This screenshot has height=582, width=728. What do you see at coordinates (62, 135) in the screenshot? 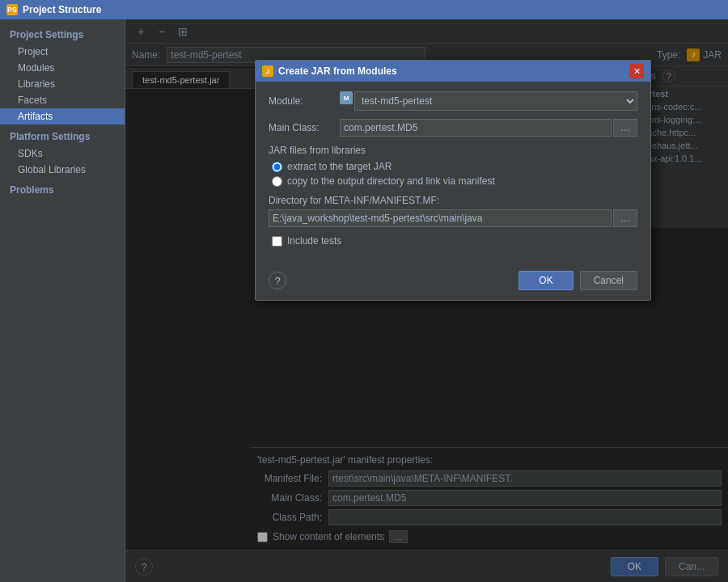
I see `platform-settings-header: Platform Settings` at bounding box center [62, 135].